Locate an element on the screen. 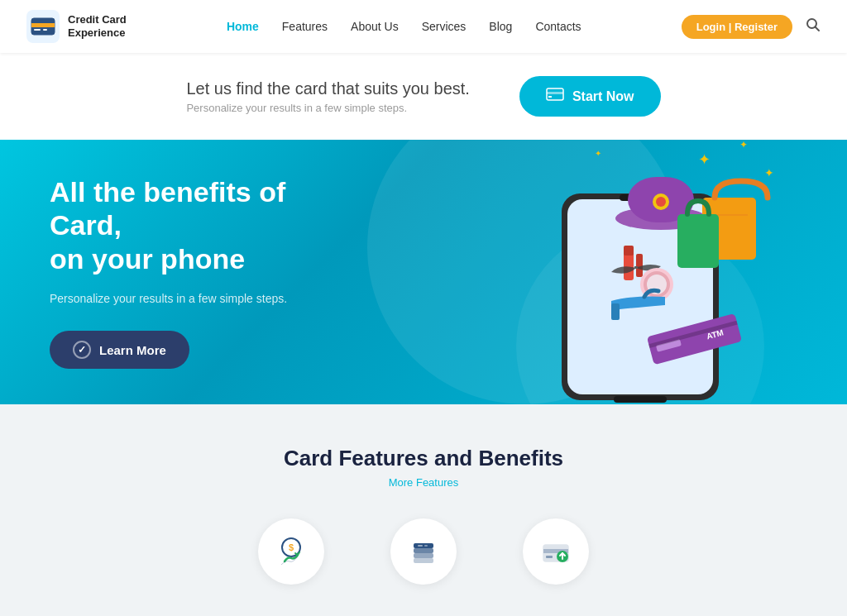 Image resolution: width=847 pixels, height=616 pixels. feature-item-stack is located at coordinates (424, 552).